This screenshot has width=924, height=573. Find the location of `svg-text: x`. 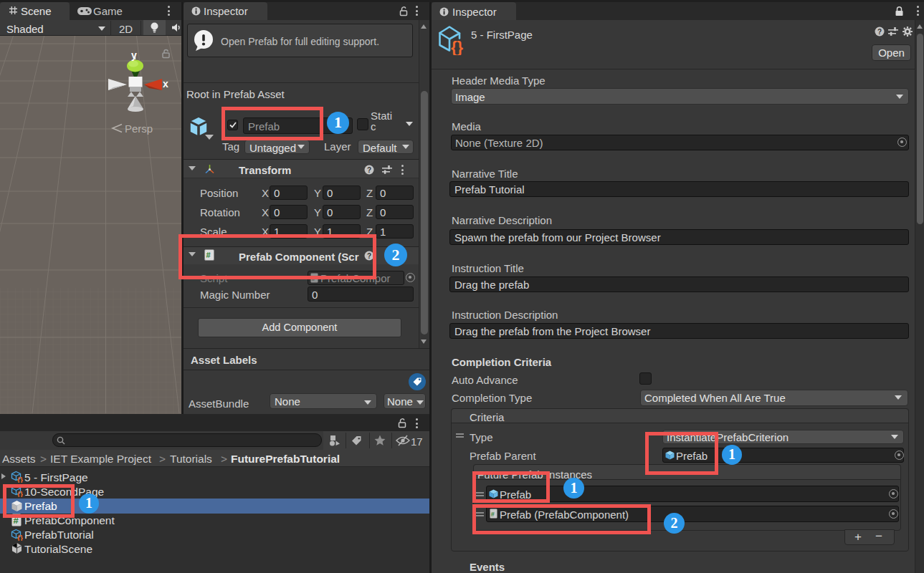

svg-text: x is located at coordinates (166, 84).